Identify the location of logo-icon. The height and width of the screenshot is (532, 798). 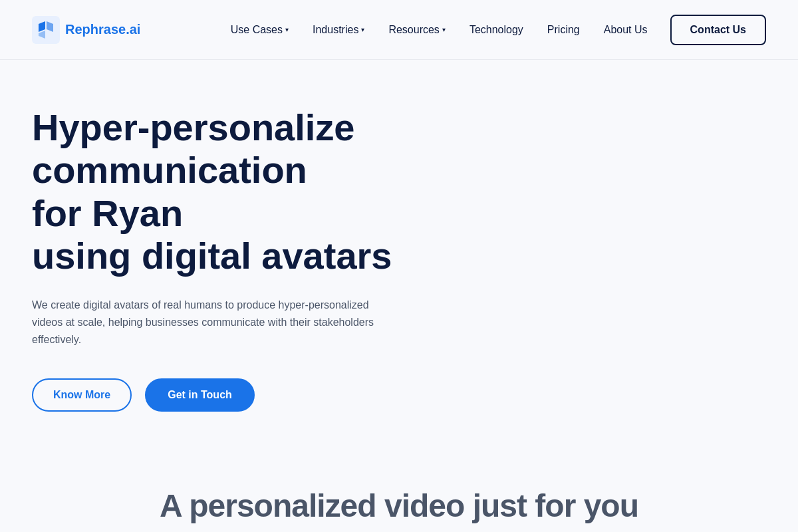
(46, 30).